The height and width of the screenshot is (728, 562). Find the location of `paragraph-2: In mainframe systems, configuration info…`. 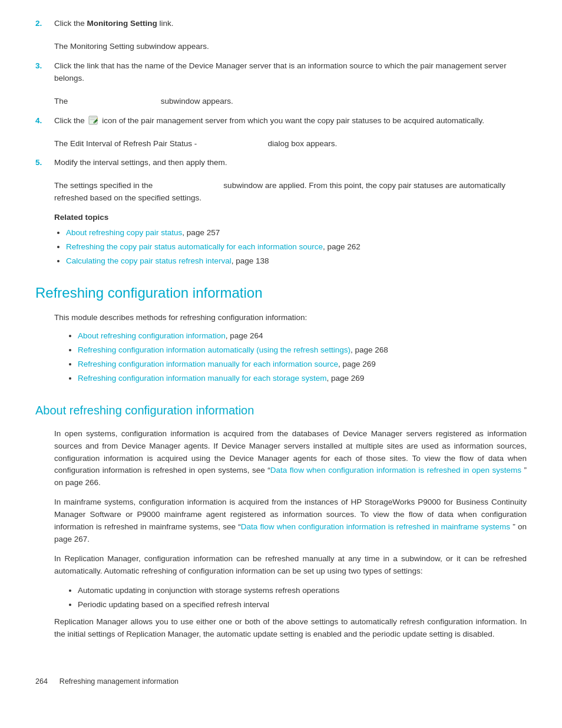

paragraph-2: In mainframe systems, configuration info… is located at coordinates (290, 521).